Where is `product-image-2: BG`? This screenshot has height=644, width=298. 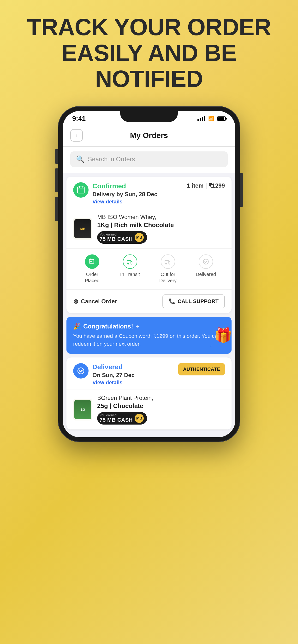
product-image-2: BG is located at coordinates (83, 410).